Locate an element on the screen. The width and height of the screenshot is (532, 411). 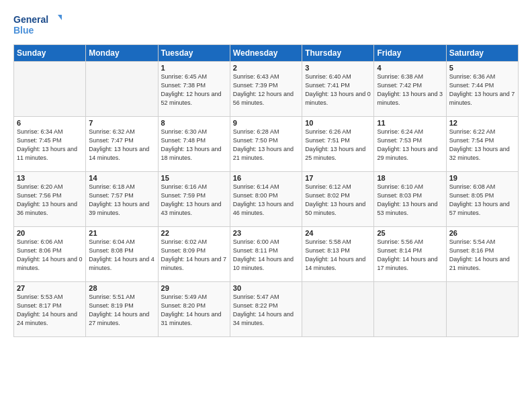
day-info: Sunrise: 6:12 AM Sunset: 8:02 PM Dayligh… is located at coordinates (338, 200).